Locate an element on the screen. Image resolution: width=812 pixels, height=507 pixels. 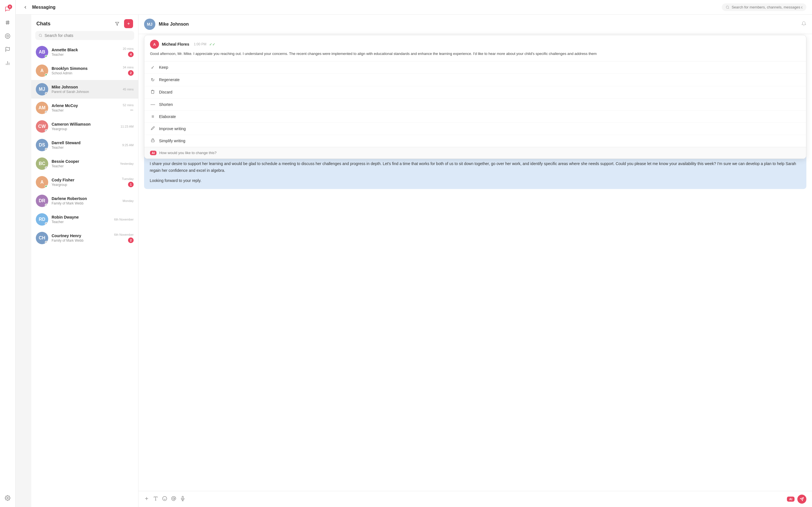
text-format-icon is located at coordinates (156, 499).